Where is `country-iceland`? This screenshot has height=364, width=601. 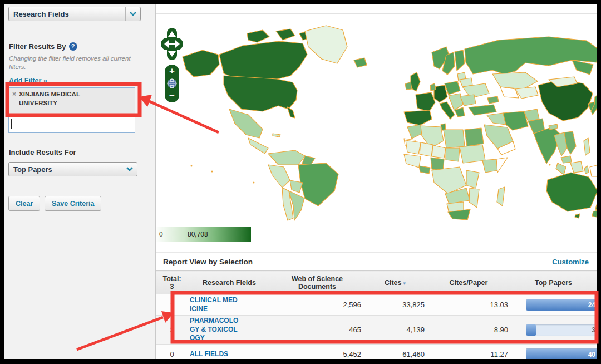 country-iceland is located at coordinates (361, 62).